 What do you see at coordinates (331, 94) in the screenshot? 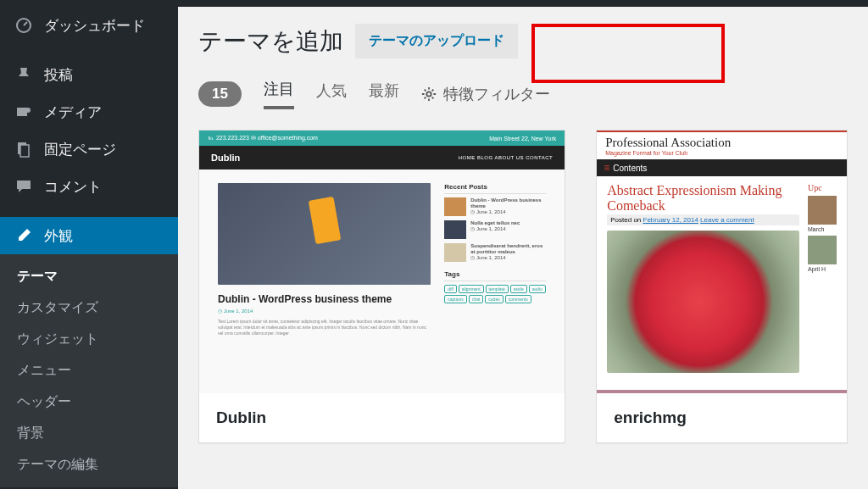
I see `filter-popular: 人気` at bounding box center [331, 94].